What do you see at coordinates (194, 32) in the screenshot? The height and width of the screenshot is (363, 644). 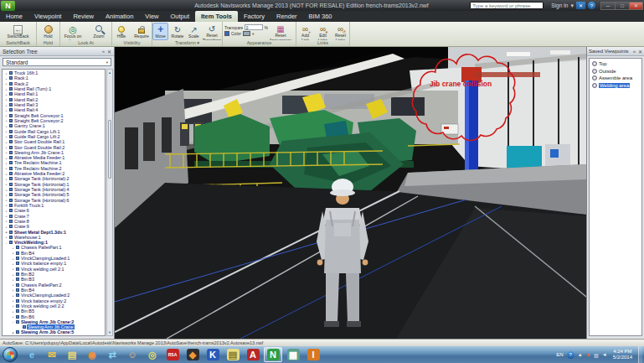 I see `scale-button: ↗ Scale` at bounding box center [194, 32].